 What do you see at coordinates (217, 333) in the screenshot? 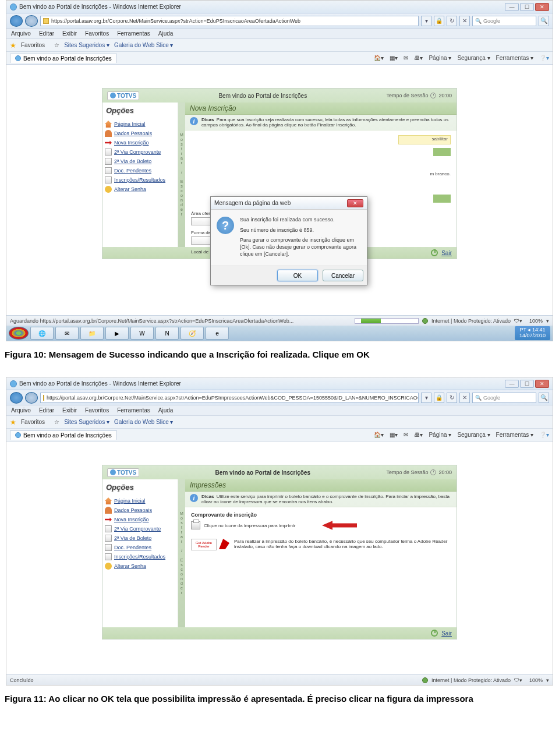
I see `taskbar-app: e` at bounding box center [217, 333].